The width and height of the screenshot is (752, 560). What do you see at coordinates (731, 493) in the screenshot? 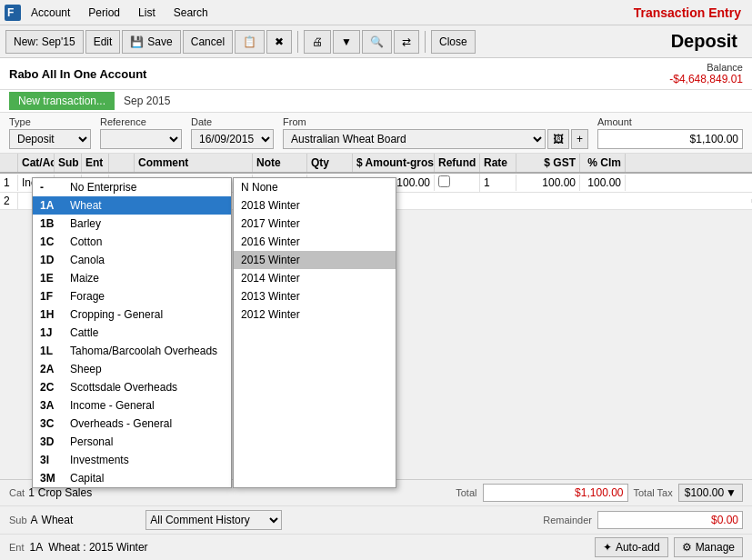
I see `total-tax-dropdown-icon: ▼` at bounding box center [731, 493].